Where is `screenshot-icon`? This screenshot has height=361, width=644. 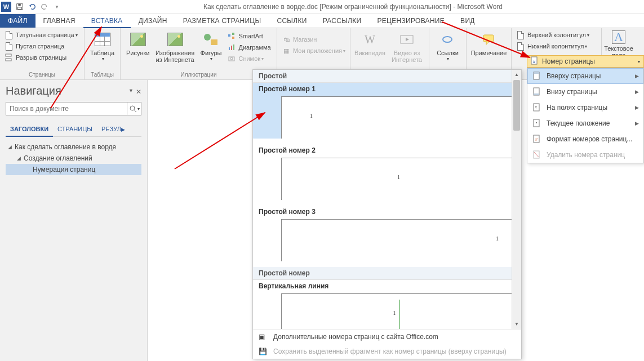
screenshot-icon is located at coordinates (232, 59).